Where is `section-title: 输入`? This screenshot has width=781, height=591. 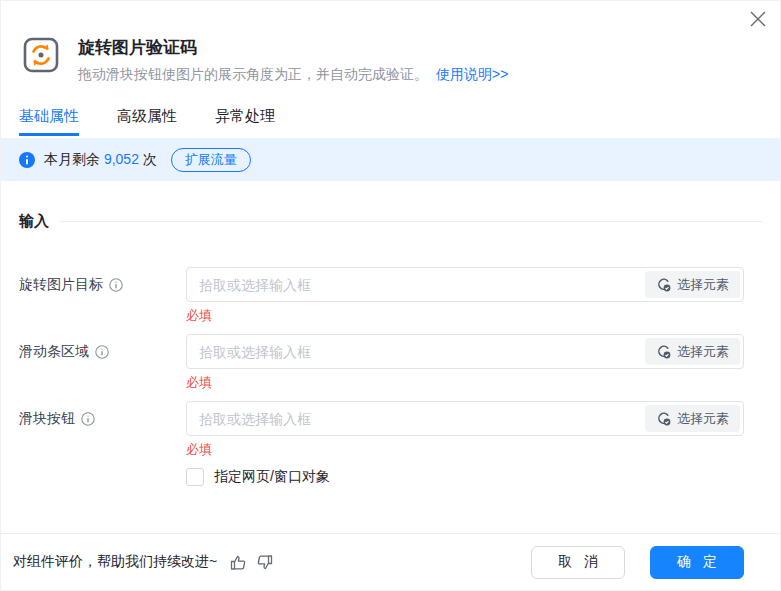
section-title: 输入 is located at coordinates (34, 222).